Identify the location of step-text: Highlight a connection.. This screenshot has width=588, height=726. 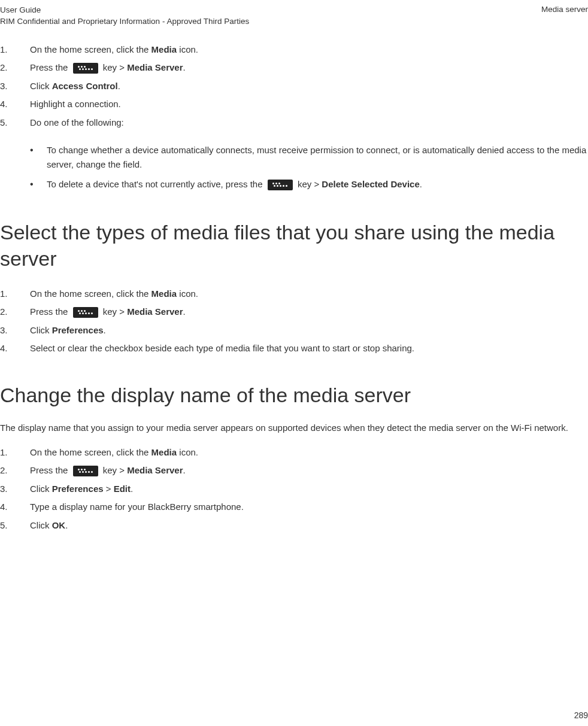
(309, 104).